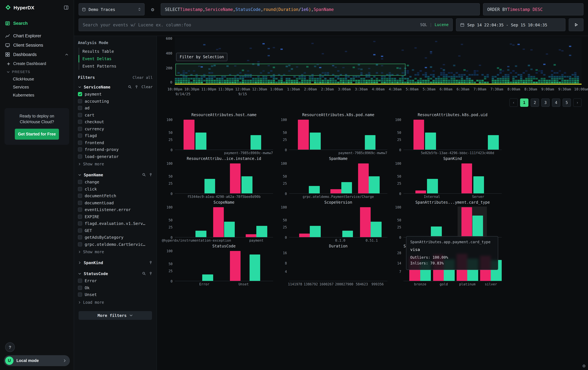 The width and height of the screenshot is (588, 370). I want to click on pagination-prev: ‹, so click(514, 103).